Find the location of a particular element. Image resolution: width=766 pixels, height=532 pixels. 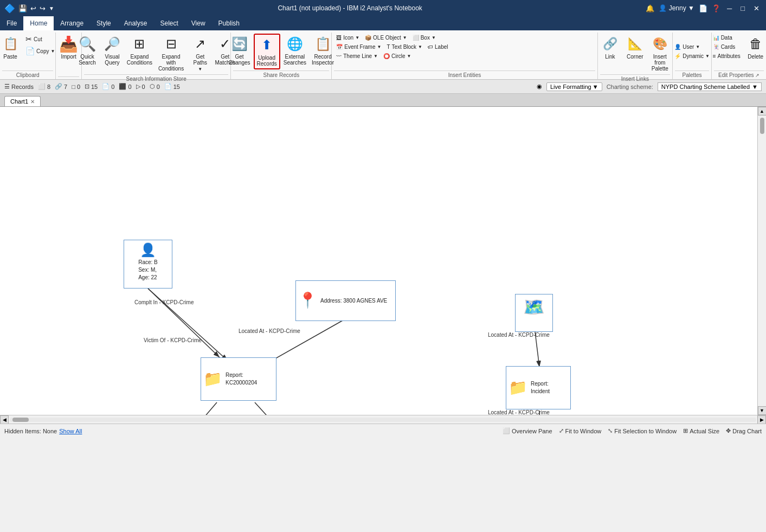

node-report2: 📁 Report: Incident is located at coordinates (538, 388).